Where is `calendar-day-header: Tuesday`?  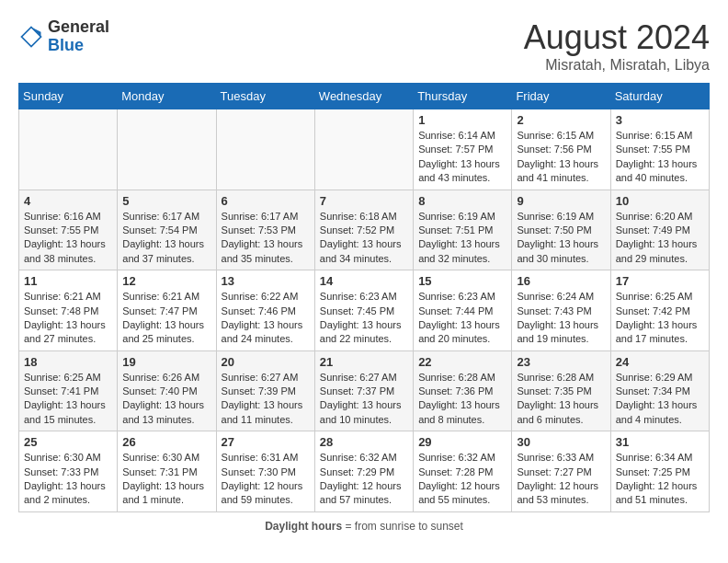
calendar-day-header: Tuesday is located at coordinates (265, 97).